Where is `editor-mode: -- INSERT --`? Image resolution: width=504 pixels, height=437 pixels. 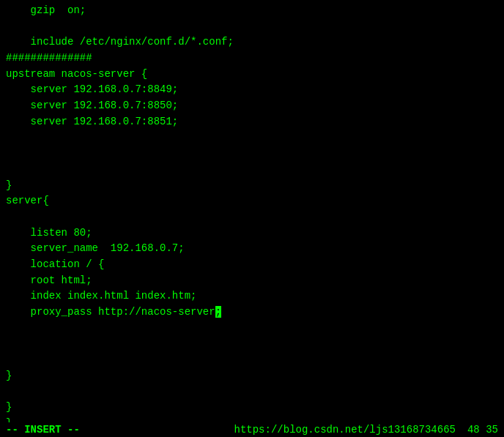
editor-mode: -- INSERT -- is located at coordinates (42, 430).